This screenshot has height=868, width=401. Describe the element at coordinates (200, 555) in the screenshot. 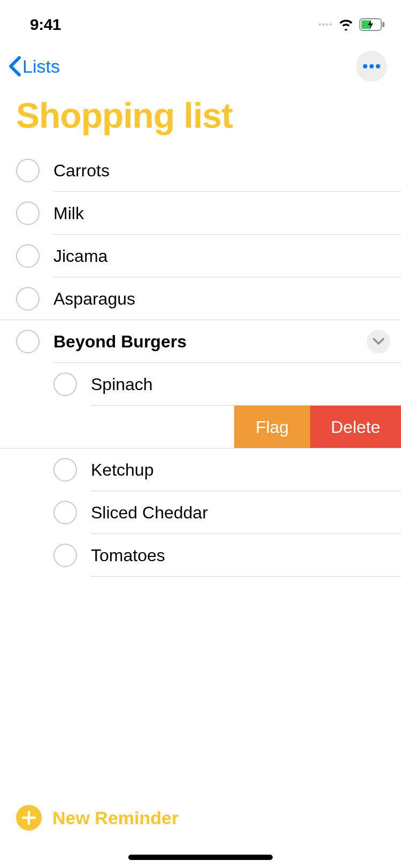

I see `reminder-row: Tomatoes` at that location.